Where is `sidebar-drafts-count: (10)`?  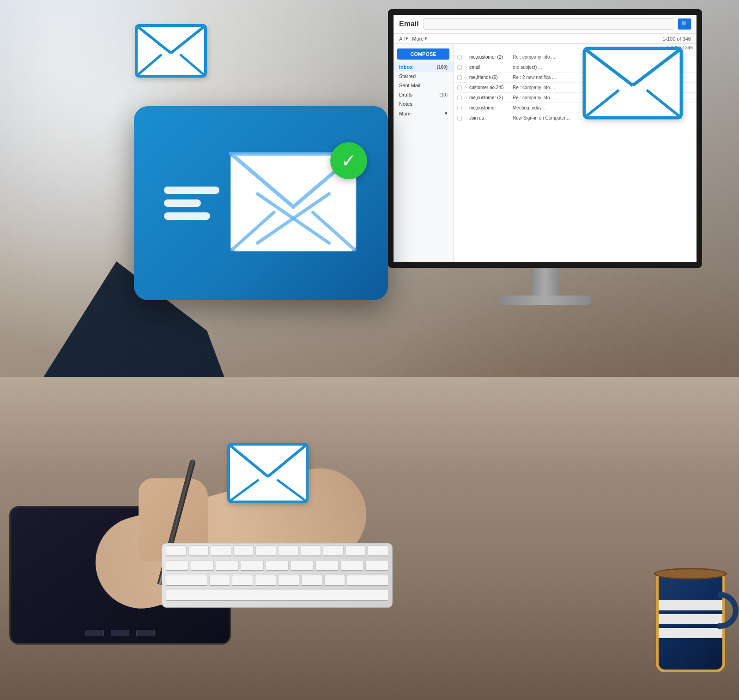
sidebar-drafts-count: (10) is located at coordinates (443, 95).